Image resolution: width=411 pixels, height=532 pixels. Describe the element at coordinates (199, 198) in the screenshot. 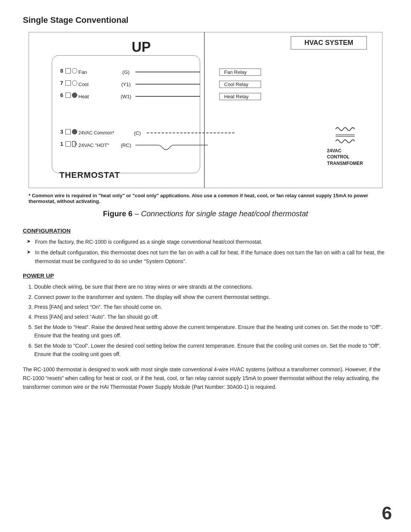

I see `footnote-text: * Common wire is required in "heat only"…` at that location.